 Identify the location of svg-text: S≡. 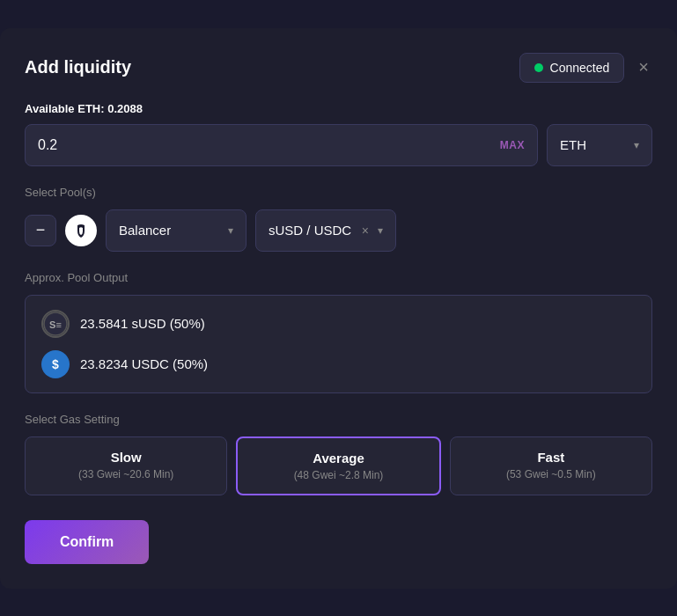
(55, 325).